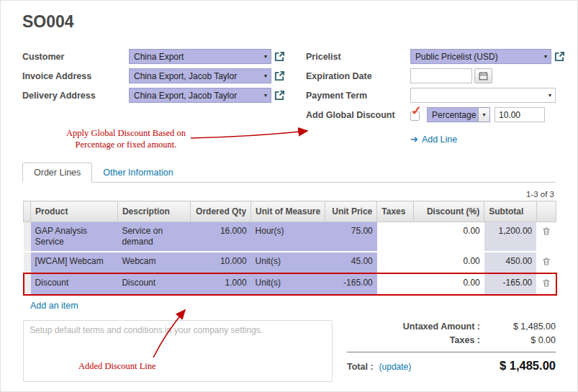 The height and width of the screenshot is (392, 578). What do you see at coordinates (220, 284) in the screenshot?
I see `qty-cell: 1.000` at bounding box center [220, 284].